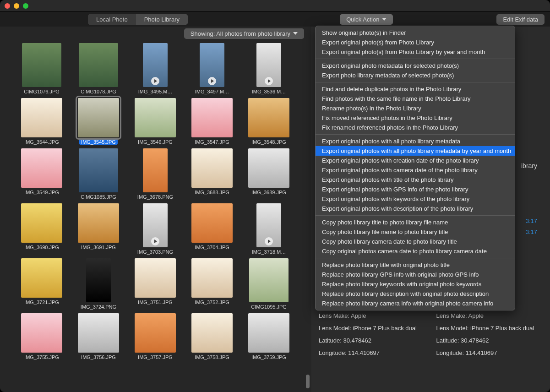 This screenshot has width=550, height=392. I want to click on menu-item: Find photos with the same file name in t…, so click(415, 99).